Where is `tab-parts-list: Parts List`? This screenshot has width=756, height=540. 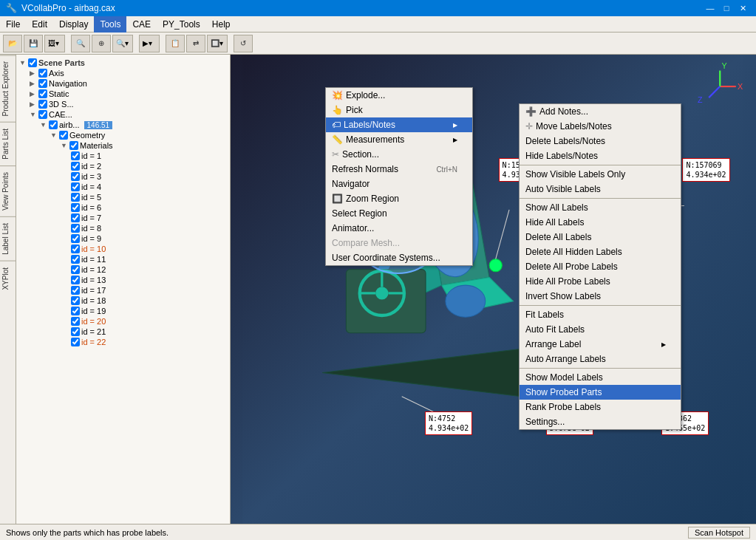 tab-parts-list: Parts List is located at coordinates (8, 143).